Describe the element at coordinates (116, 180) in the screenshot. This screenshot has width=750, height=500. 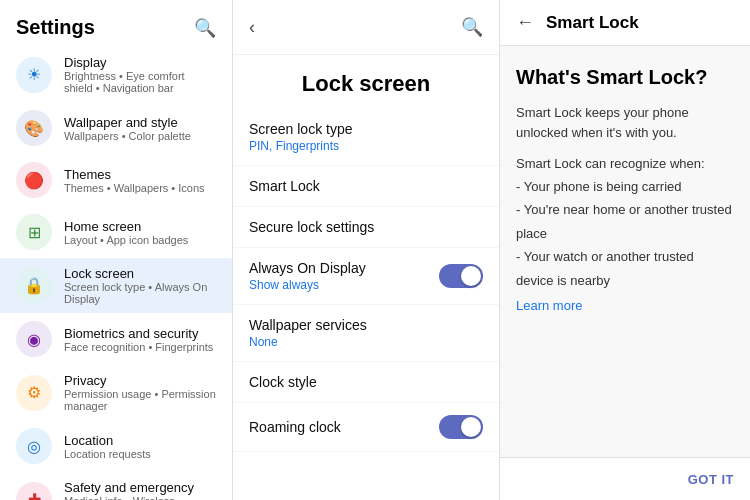
I see `sidebar-item-themes: 🔴 Themes Themes • Wallpapers • Icons` at that location.